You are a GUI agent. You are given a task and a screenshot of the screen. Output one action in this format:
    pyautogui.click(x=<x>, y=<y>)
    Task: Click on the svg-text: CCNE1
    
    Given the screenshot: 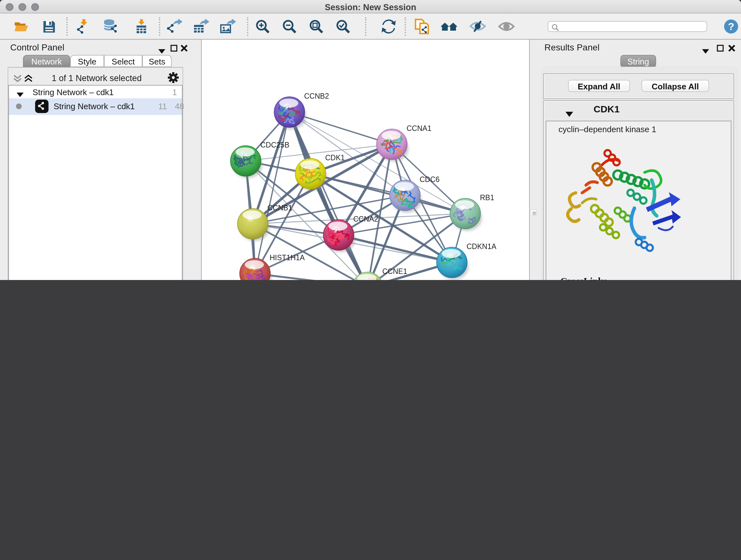 What is the action you would take?
    pyautogui.click(x=395, y=271)
    